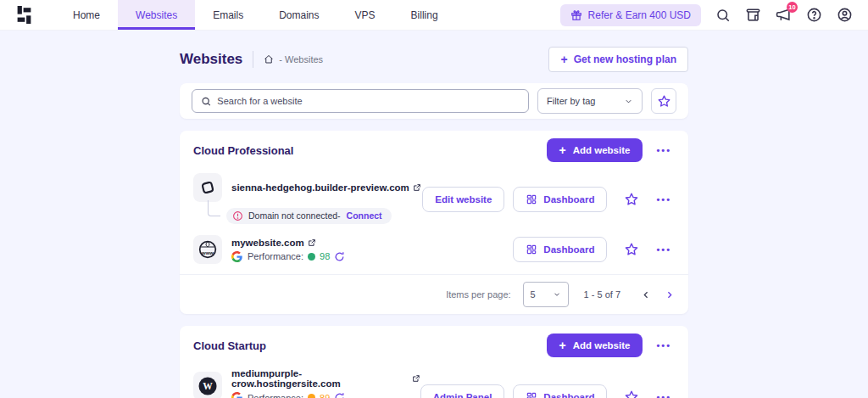 The width and height of the screenshot is (868, 398). What do you see at coordinates (208, 385) in the screenshot?
I see `wordpress-icon: W` at bounding box center [208, 385].